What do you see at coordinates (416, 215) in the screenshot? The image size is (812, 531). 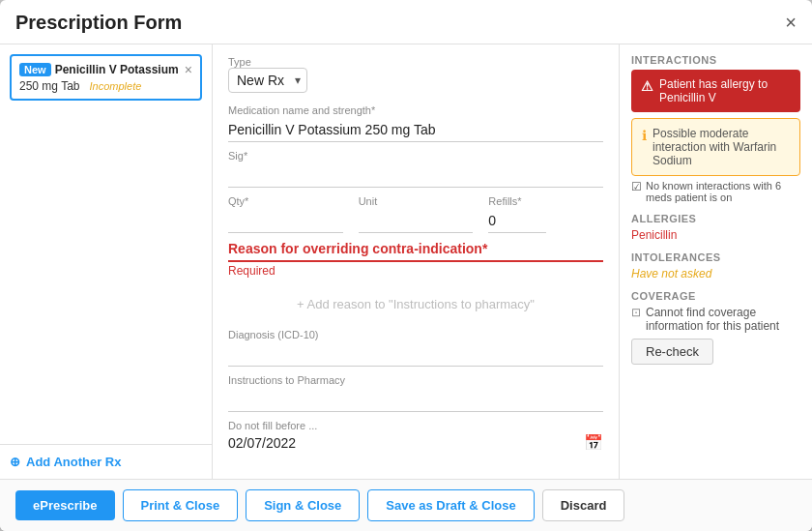 I see `qty-row: Qty* Unit Refills*` at bounding box center [416, 215].